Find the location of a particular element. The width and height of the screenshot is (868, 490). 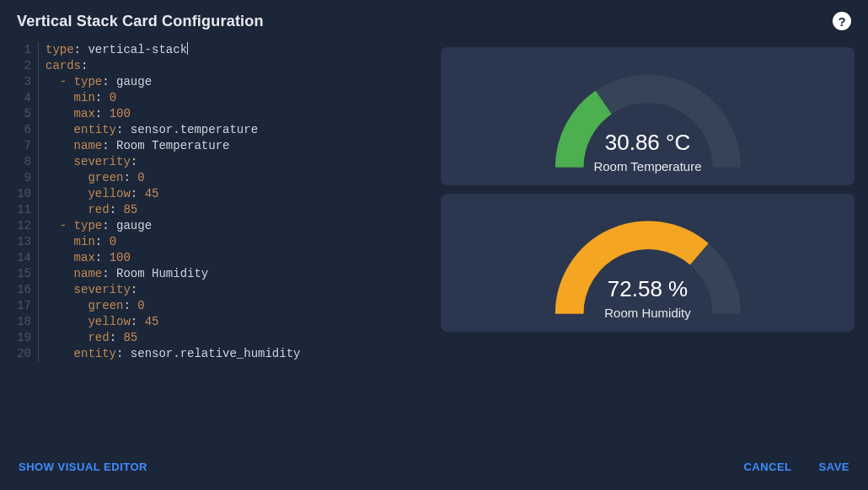

line-number: 3 is located at coordinates (26, 83).